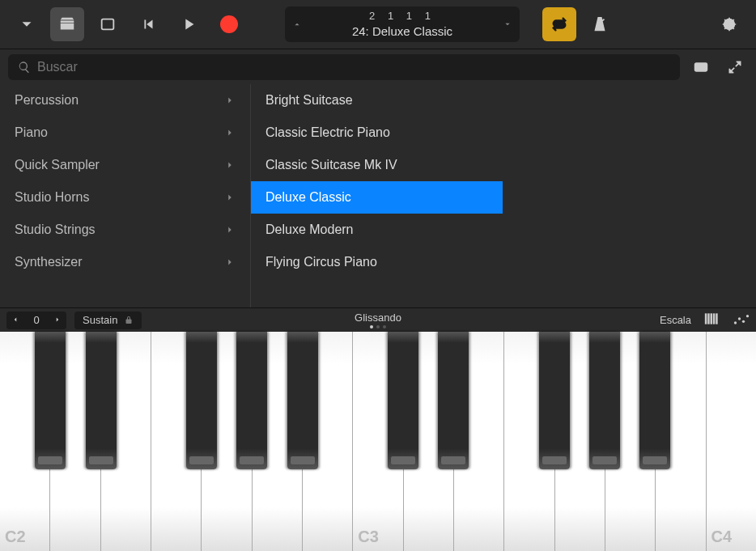  Describe the element at coordinates (377, 262) in the screenshot. I see `preset-item: Flying Circus Piano` at that location.